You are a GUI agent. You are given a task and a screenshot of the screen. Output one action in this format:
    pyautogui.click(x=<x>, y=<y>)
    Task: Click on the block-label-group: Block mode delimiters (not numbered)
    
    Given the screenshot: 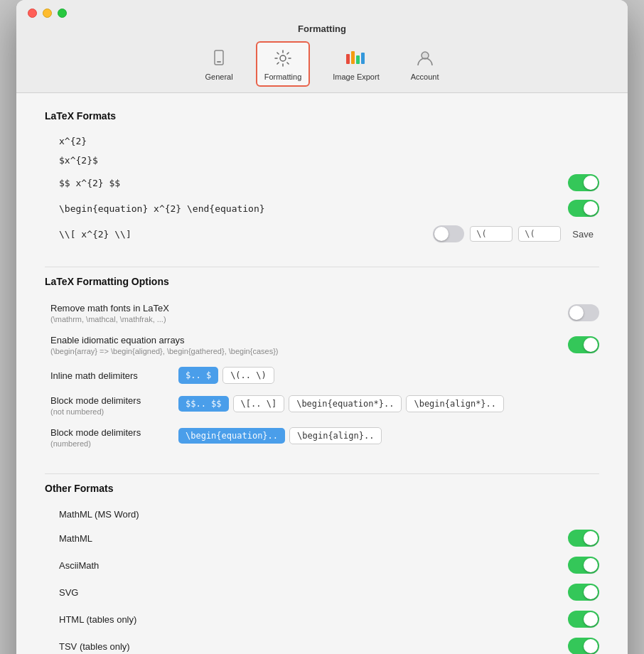 What is the action you would take?
    pyautogui.click(x=107, y=405)
    